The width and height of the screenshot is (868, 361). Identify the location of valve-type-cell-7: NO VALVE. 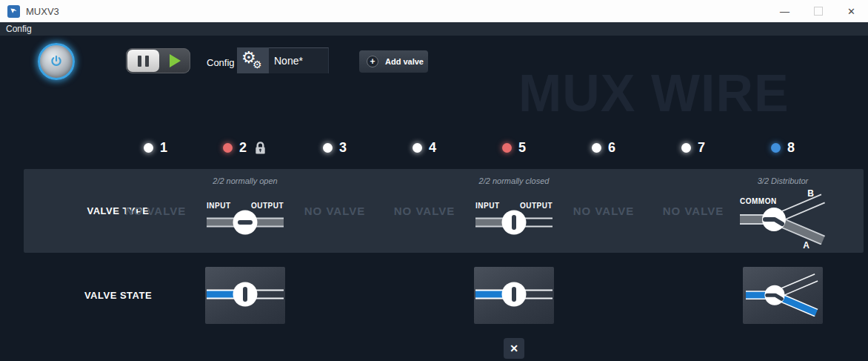
(693, 211).